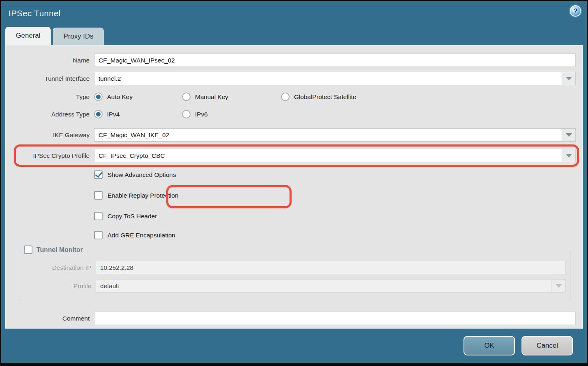 This screenshot has height=366, width=588. What do you see at coordinates (294, 13) in the screenshot?
I see `dialog-titlebar: IPSec Tunnel ?` at bounding box center [294, 13].